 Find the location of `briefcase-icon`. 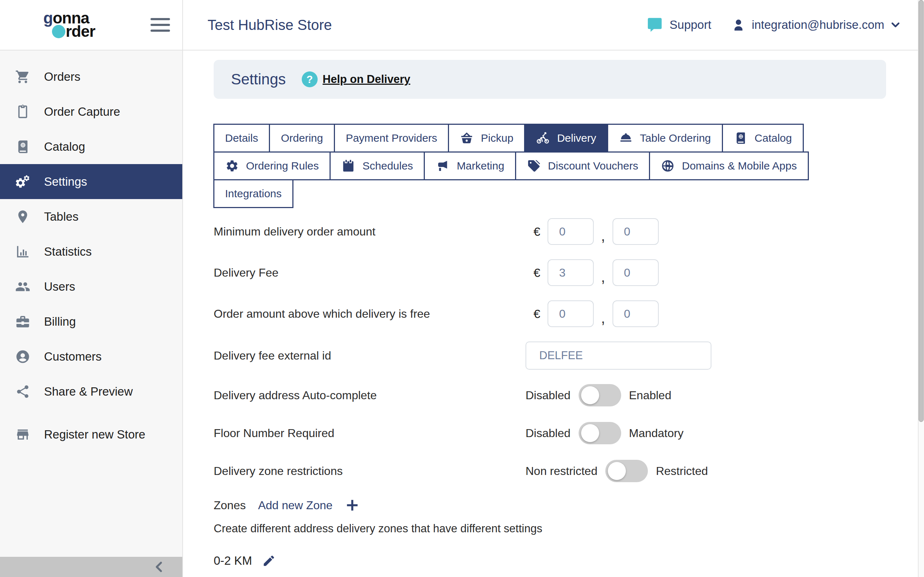

briefcase-icon is located at coordinates (23, 322).